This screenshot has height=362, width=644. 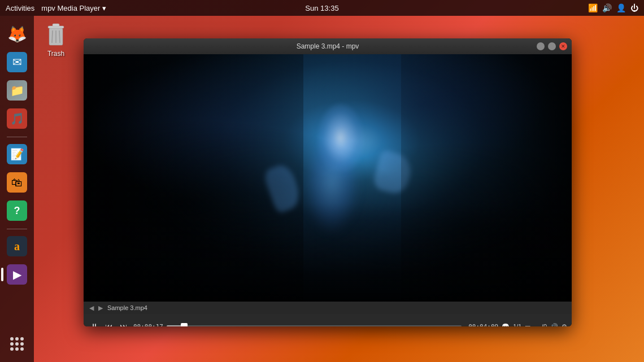 What do you see at coordinates (552, 46) in the screenshot?
I see `maximize-button` at bounding box center [552, 46].